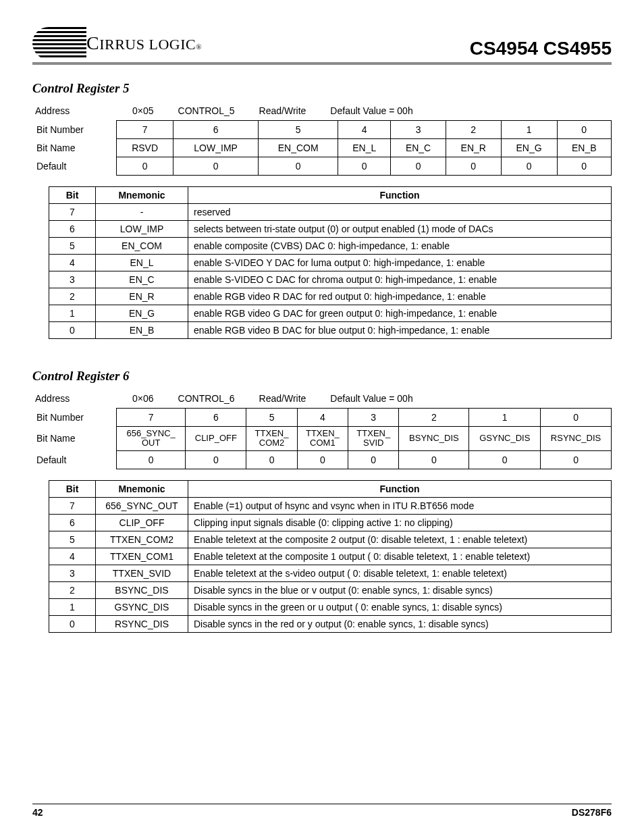  What do you see at coordinates (322, 166) in the screenshot?
I see `default-row: Default 0 0 0 0 0 0 0 0` at bounding box center [322, 166].